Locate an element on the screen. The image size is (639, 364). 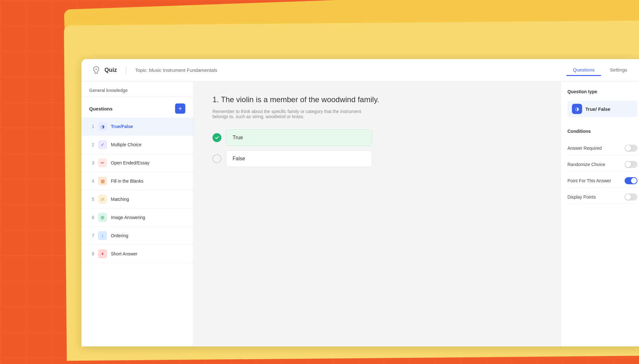
question-name-3: Open Ended/Essay is located at coordinates (130, 163).